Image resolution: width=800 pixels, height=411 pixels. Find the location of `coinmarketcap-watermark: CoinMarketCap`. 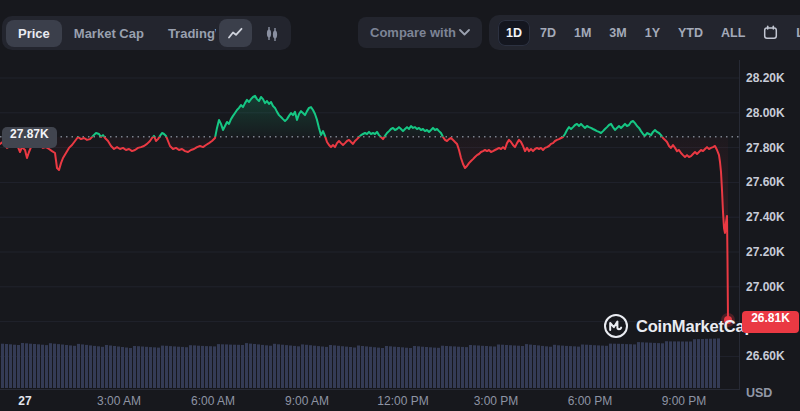

coinmarketcap-watermark: CoinMarketCap is located at coordinates (678, 326).